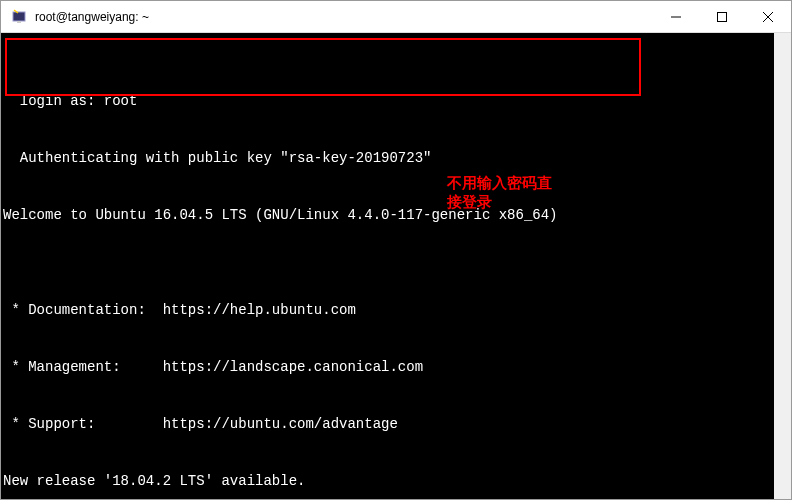  I want to click on annotation-text: 不用输入密码直, so click(500, 182).